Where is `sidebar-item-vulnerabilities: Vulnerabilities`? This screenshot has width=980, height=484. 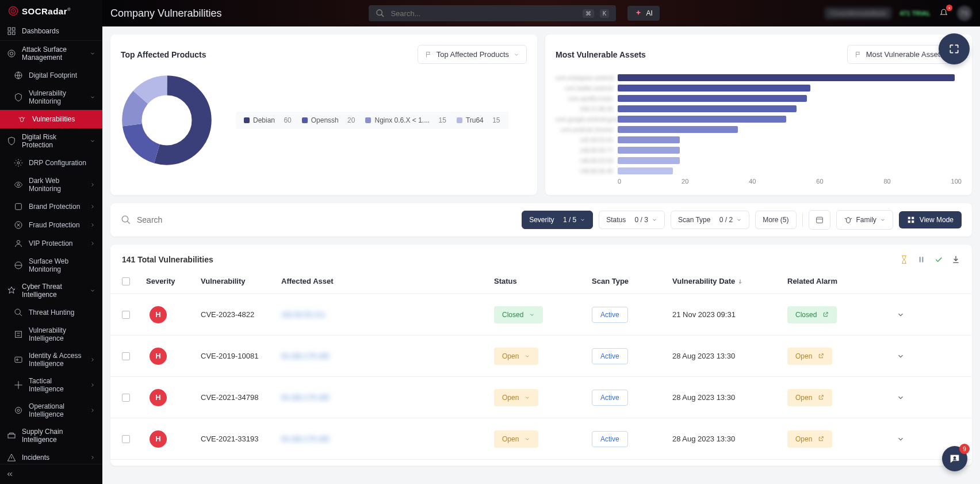 sidebar-item-vulnerabilities: Vulnerabilities is located at coordinates (51, 119).